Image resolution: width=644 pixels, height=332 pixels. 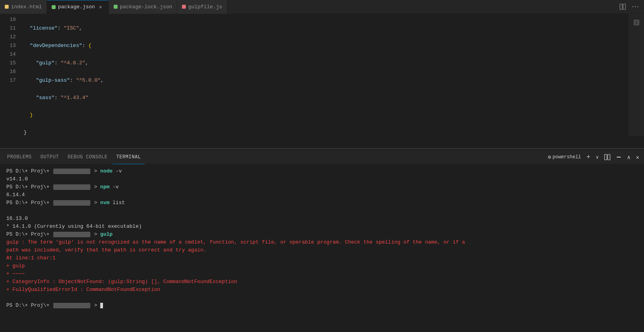 I want to click on terminal-settings-button: ⚙ powershell, so click(x=564, y=157).